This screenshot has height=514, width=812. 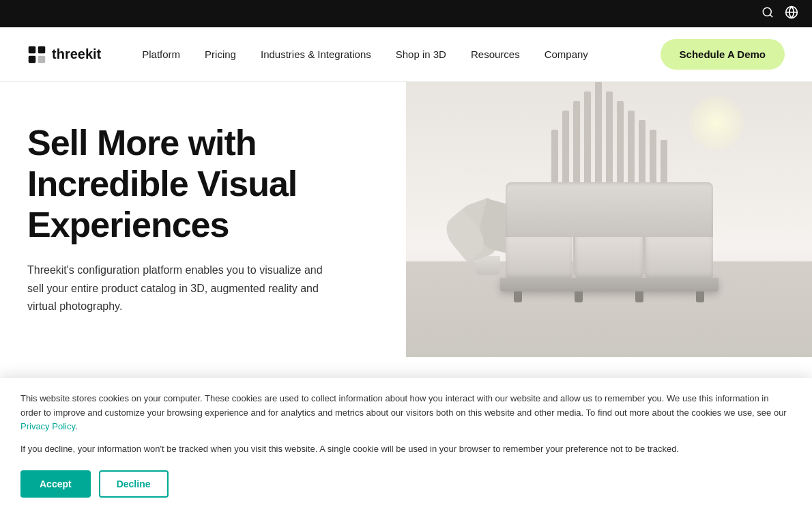 I want to click on sofa, so click(x=609, y=242).